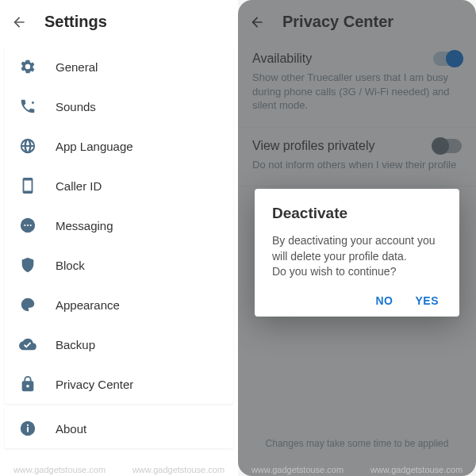  I want to click on dialog-body: By deactivating your account you will de…, so click(357, 257).